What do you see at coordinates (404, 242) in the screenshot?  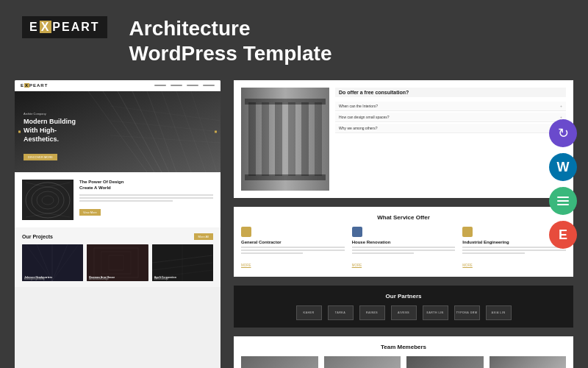 I see `service-title-2: House Renovation` at bounding box center [404, 242].